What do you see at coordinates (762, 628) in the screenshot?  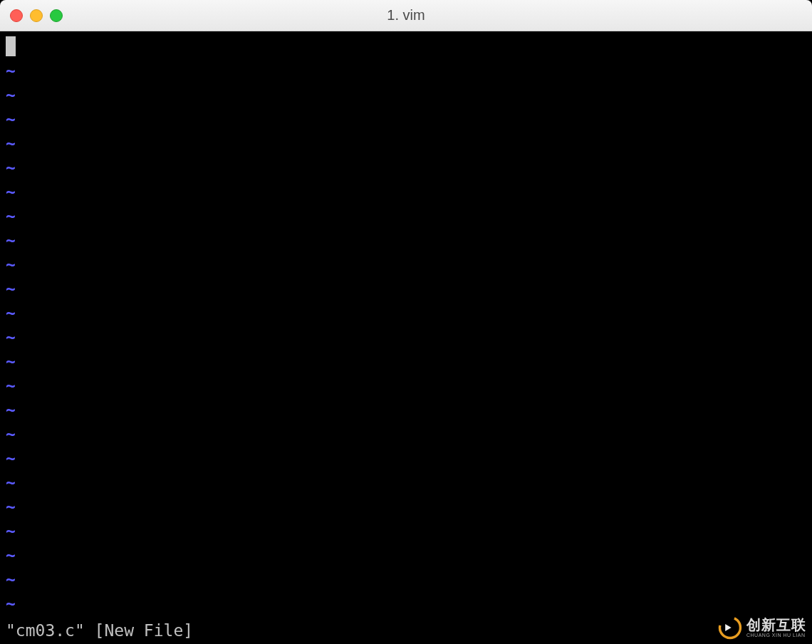 I see `watermark: 创新互联 CHUANG XIN HU LIAN` at bounding box center [762, 628].